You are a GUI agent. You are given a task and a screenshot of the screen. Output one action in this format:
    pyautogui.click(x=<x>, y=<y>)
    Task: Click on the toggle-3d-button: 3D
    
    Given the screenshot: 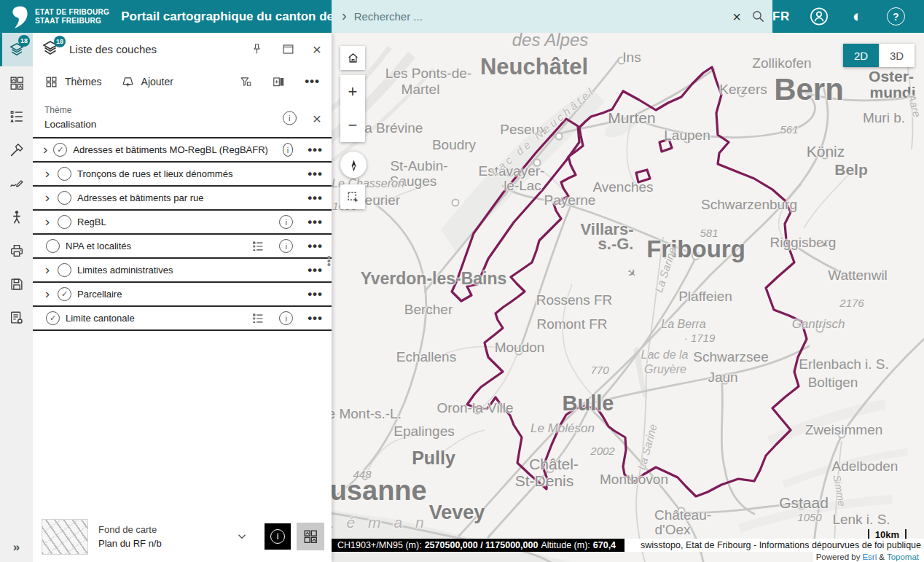 What is the action you would take?
    pyautogui.click(x=896, y=55)
    